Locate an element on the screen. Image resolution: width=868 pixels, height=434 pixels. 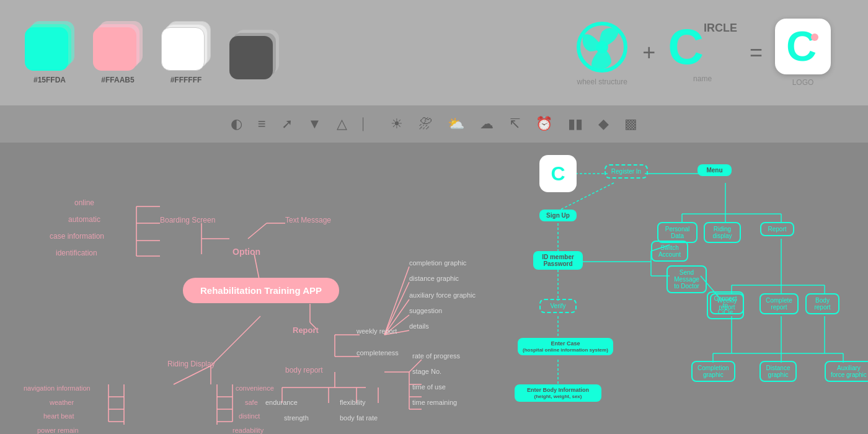
fc-distance-g: Distancegraphic is located at coordinates (778, 371).